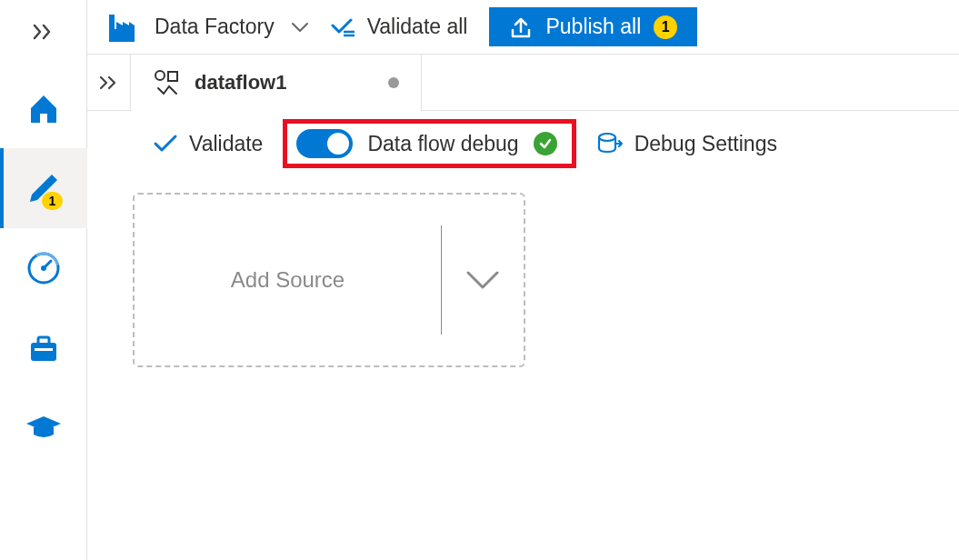 The width and height of the screenshot is (959, 560). I want to click on expand-tree-button, so click(109, 83).